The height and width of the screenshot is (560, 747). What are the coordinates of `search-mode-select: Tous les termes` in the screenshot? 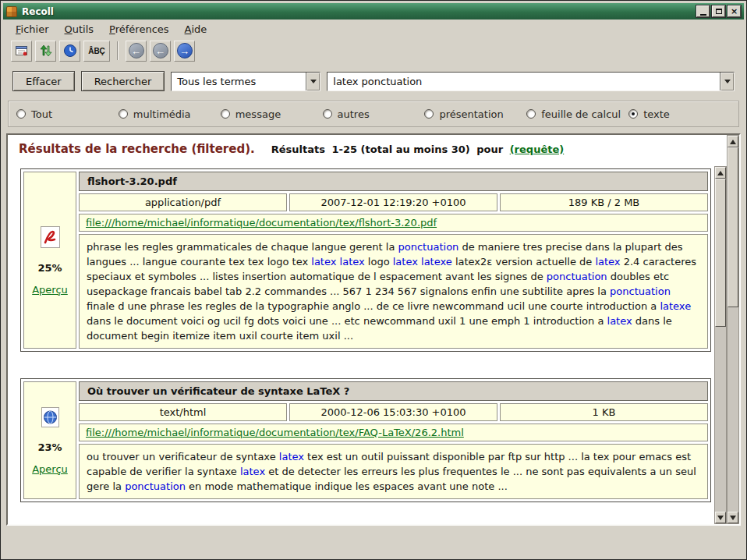 It's located at (246, 81).